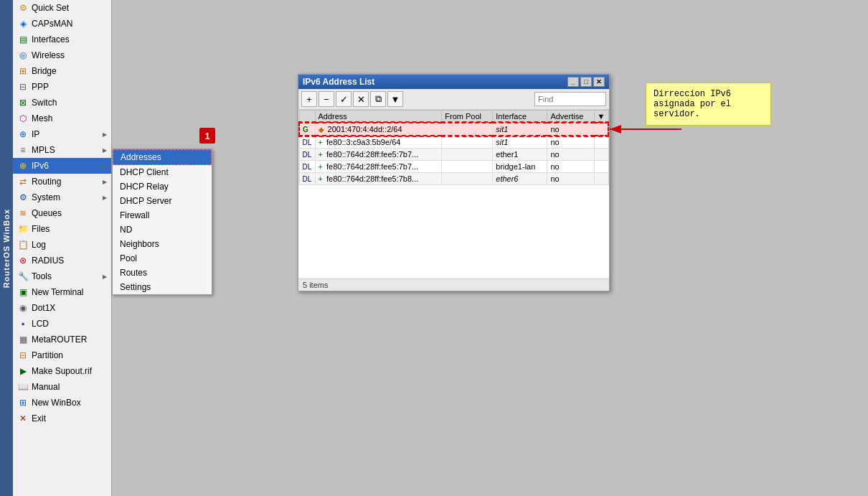 The height and width of the screenshot is (496, 868). Describe the element at coordinates (599, 82) in the screenshot. I see `close-button: ✕` at that location.